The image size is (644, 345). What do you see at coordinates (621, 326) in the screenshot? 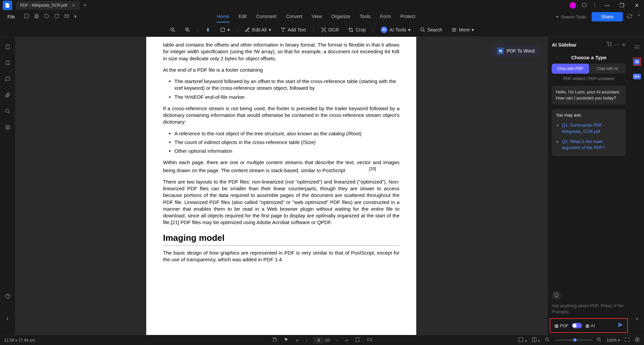
I see `send-icon` at bounding box center [621, 326].